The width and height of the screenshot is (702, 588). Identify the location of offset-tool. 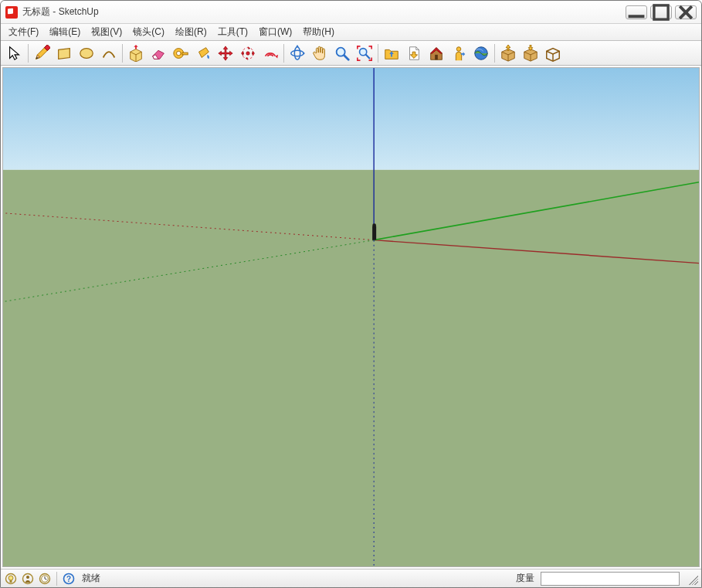
(270, 53).